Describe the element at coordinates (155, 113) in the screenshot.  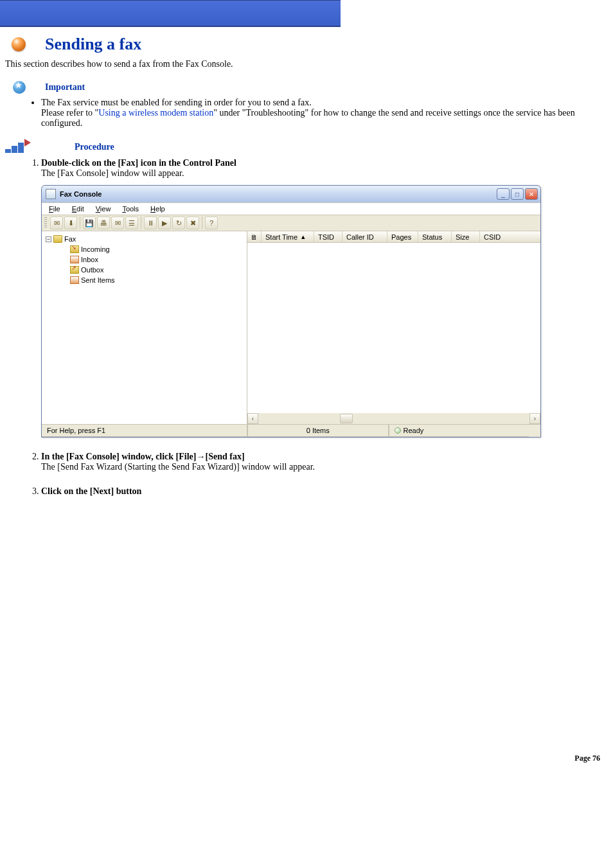
I see `wireless-modem-link: Using a wireless modem station` at that location.